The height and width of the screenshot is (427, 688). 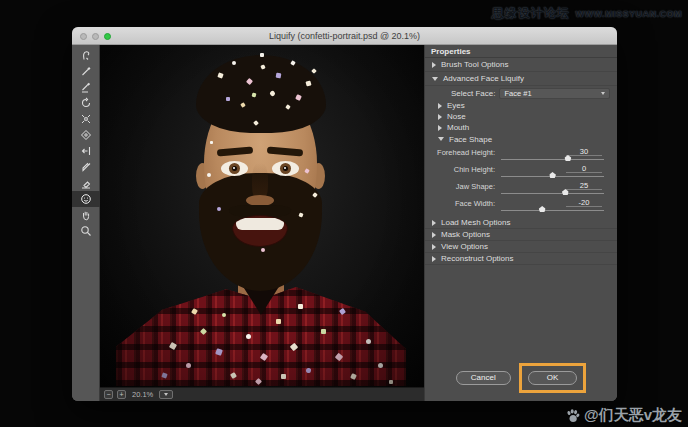 What do you see at coordinates (456, 116) in the screenshot?
I see `subsection-label: Nose` at bounding box center [456, 116].